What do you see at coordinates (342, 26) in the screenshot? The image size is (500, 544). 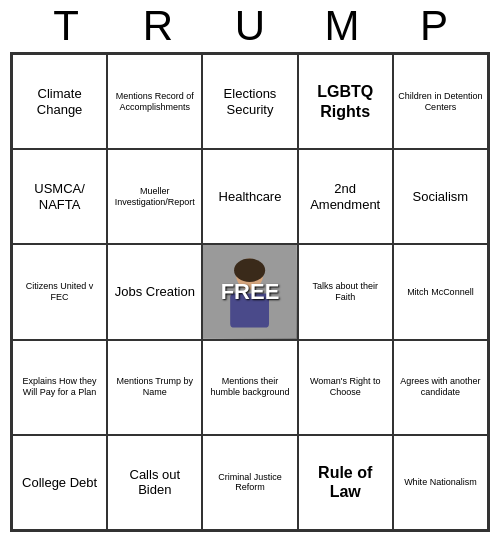 I see `letter-m: M` at bounding box center [342, 26].